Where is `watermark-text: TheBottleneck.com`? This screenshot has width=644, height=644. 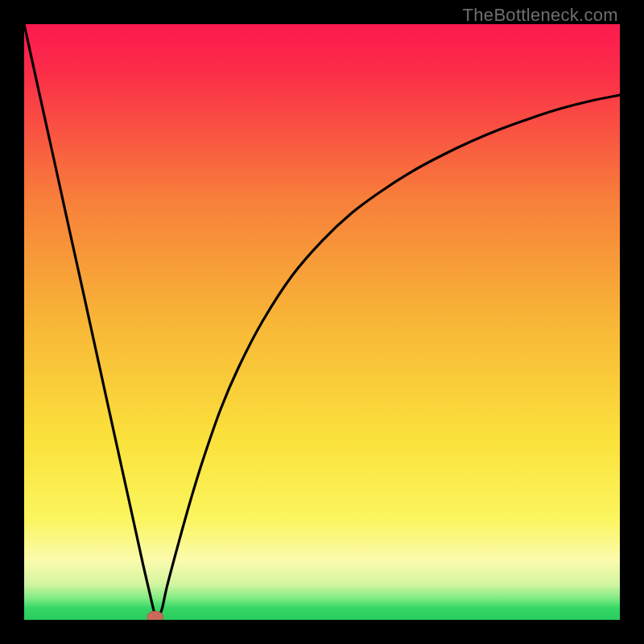
watermark-text: TheBottleneck.com is located at coordinates (541, 15).